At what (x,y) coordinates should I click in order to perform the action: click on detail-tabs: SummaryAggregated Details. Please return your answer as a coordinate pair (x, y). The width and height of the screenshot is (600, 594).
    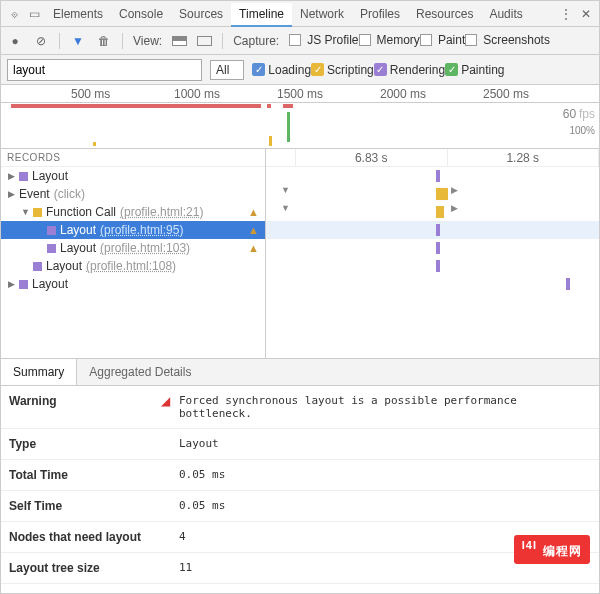
    Looking at the image, I should click on (300, 372).